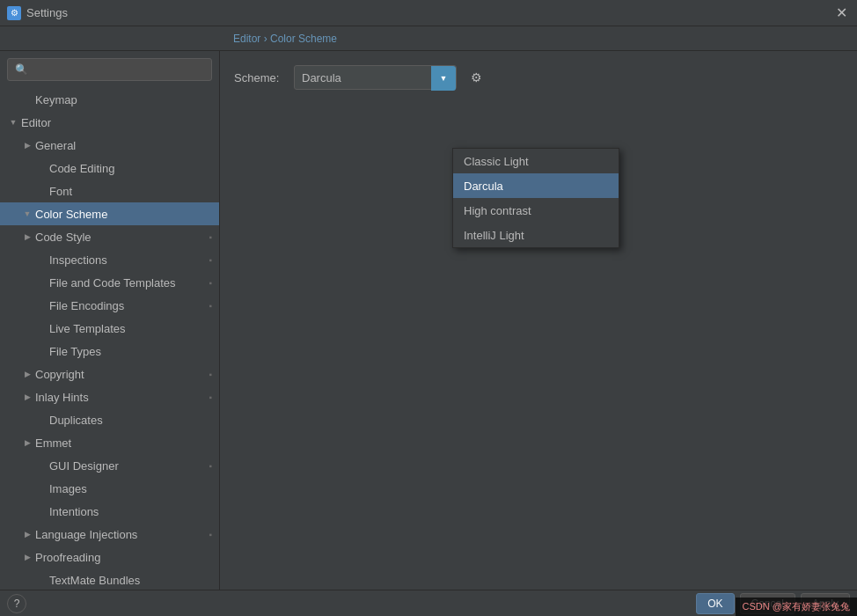 Image resolution: width=857 pixels, height=616 pixels. I want to click on sidebar-item-label-intentions: Intentions, so click(130, 512).